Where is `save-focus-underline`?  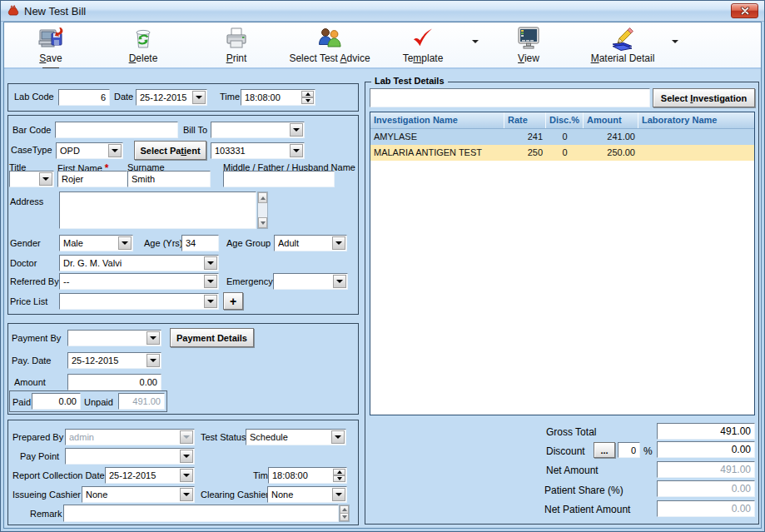
save-focus-underline is located at coordinates (51, 68).